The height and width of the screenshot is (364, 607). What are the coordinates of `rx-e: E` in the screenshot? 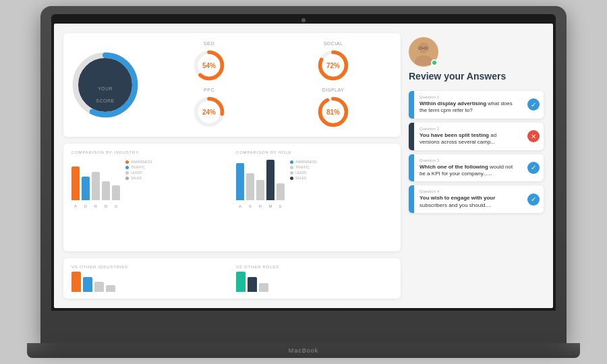 It's located at (281, 206).